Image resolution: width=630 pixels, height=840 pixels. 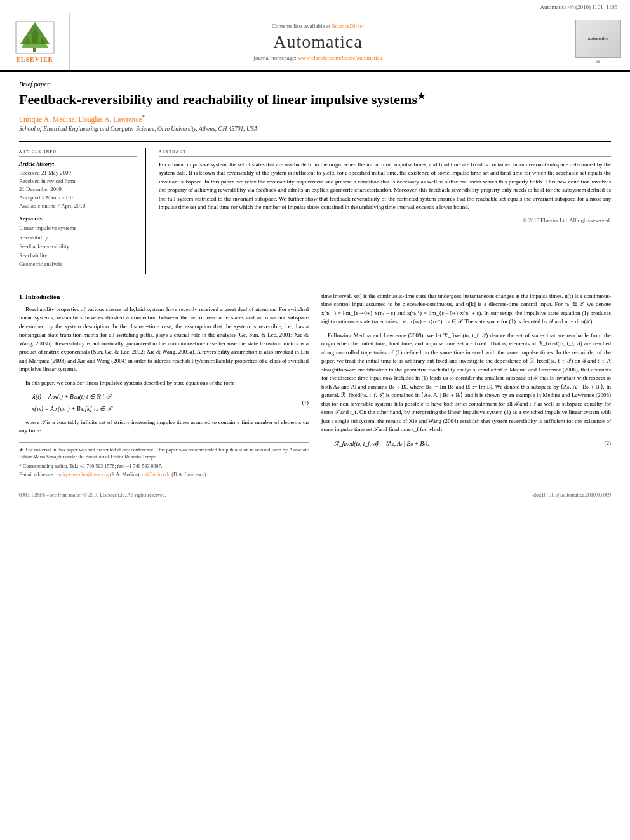 I want to click on journal-homepage-line: journal homepage: www.elsevier.com/locat…, so click(x=318, y=58).